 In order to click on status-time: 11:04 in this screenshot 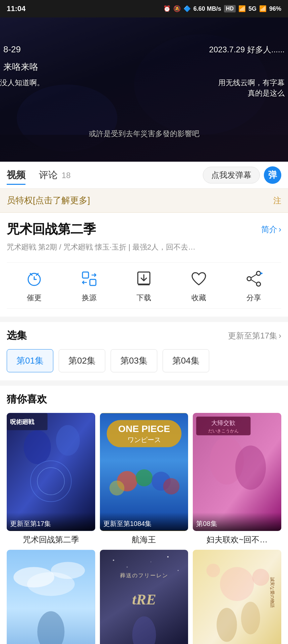, I will do `click(16, 9)`.